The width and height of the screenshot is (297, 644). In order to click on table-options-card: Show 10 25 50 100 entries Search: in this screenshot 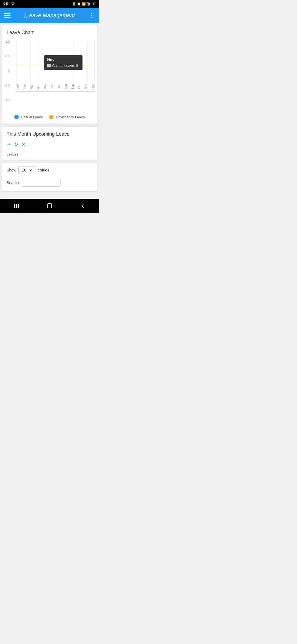, I will do `click(50, 177)`.